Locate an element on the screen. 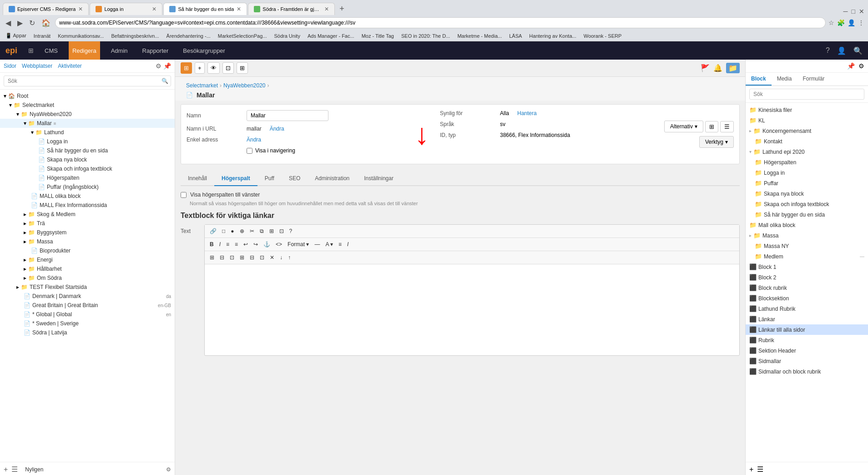 Image resolution: width=868 pixels, height=475 pixels. bookmark-woorank: Woorank - SERP is located at coordinates (603, 36).